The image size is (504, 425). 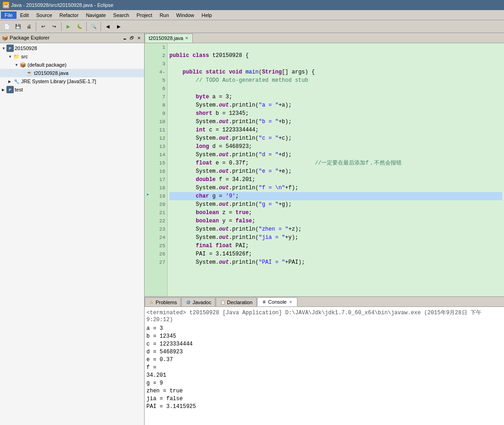 I want to click on console-header: <terminated> t20150928 [Java Application…, so click(x=324, y=316).